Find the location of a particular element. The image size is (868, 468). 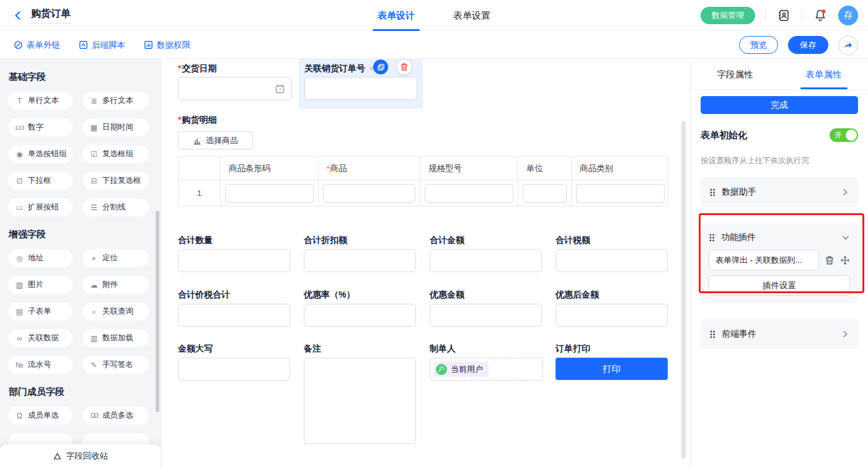

col-header-barcode: 商品条形码 is located at coordinates (270, 169).